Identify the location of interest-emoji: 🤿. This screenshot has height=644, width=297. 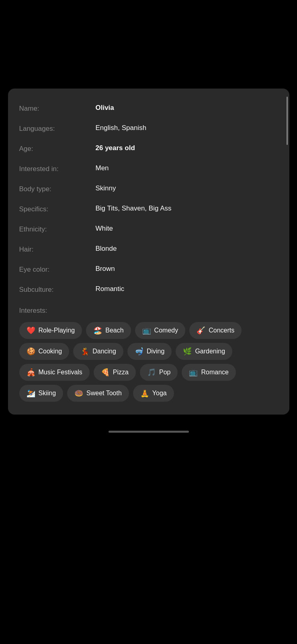
(139, 351).